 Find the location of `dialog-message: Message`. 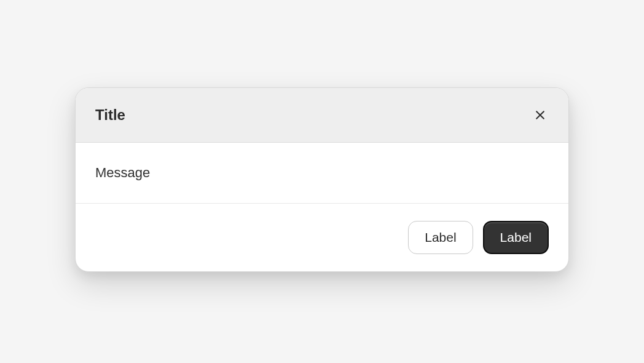

dialog-message: Message is located at coordinates (322, 173).